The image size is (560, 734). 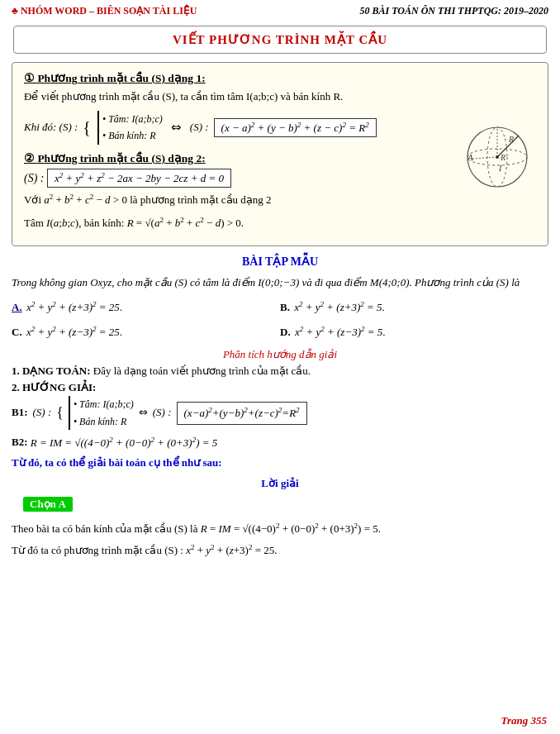 I want to click on loi-giai-title: Lời giải, so click(x=280, y=484).